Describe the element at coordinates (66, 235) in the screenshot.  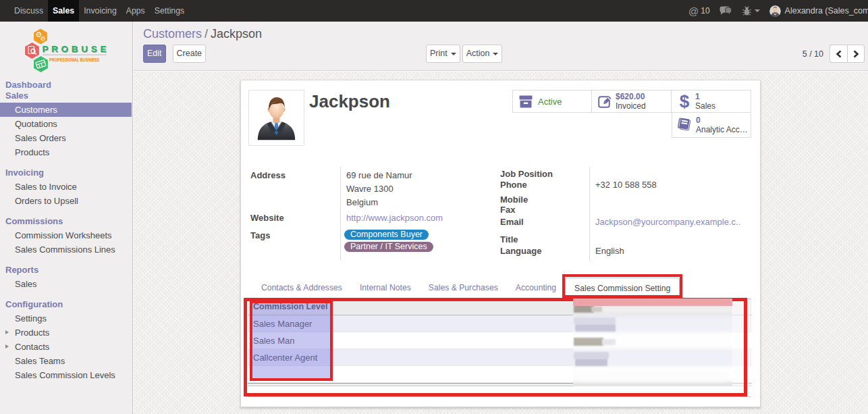
I see `sidebar-item-commission-worksheets: Commission Worksheets` at that location.